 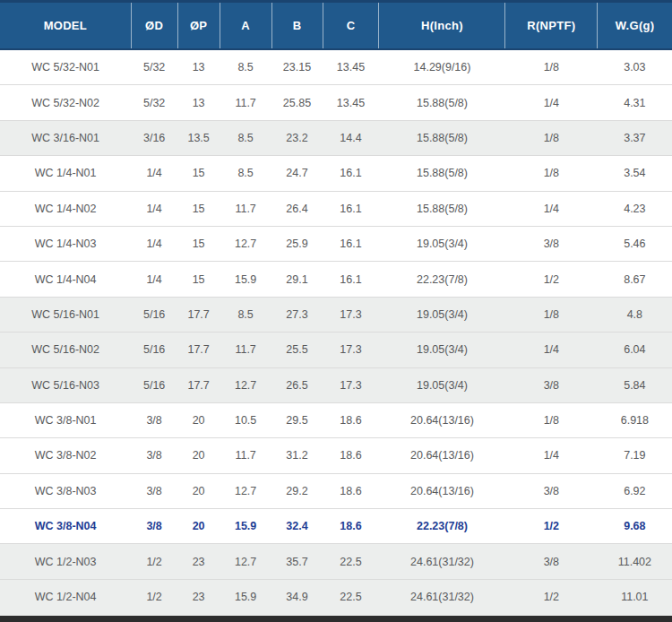 What do you see at coordinates (336, 527) in the screenshot?
I see `table-row: WC 3/8-N043/82015.932.418.622.23(7/8)1/2…` at bounding box center [336, 527].